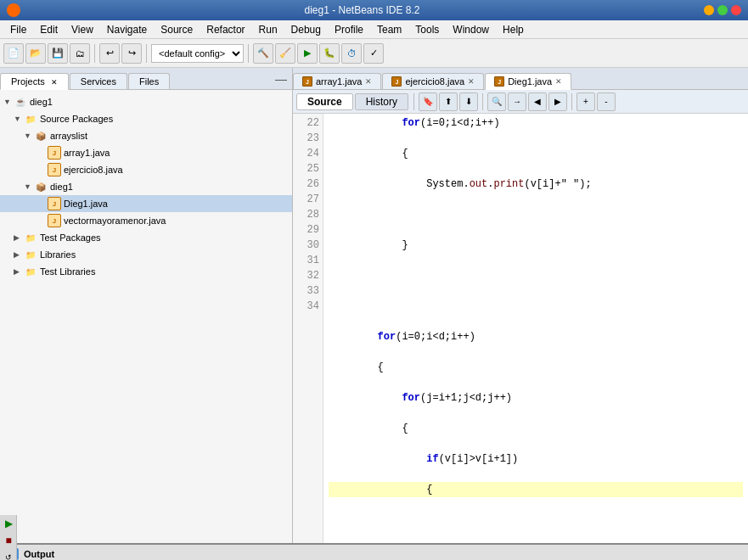 This screenshot has width=748, height=560. I want to click on redo-button: ↪, so click(132, 53).